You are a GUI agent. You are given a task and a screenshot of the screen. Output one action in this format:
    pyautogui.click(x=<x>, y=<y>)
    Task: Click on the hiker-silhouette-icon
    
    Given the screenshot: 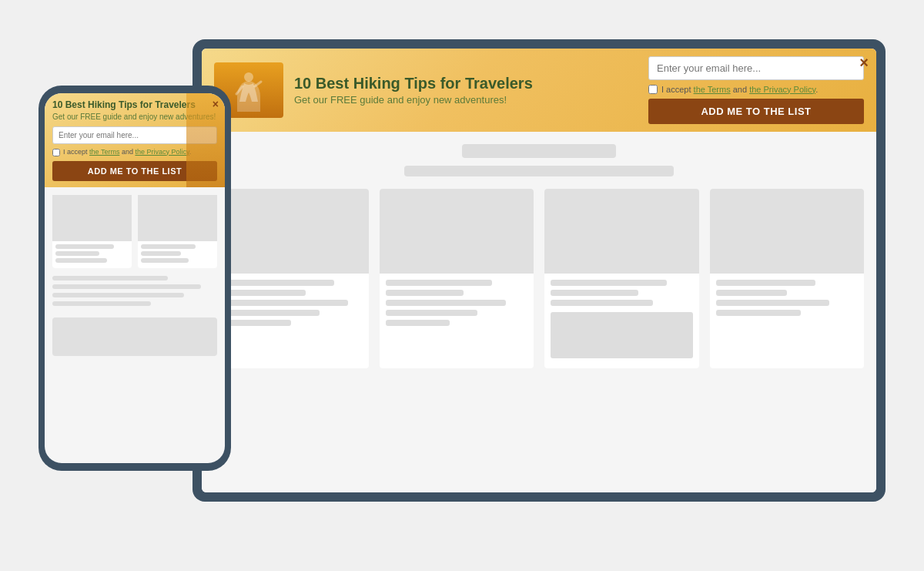 What is the action you would take?
    pyautogui.click(x=249, y=92)
    